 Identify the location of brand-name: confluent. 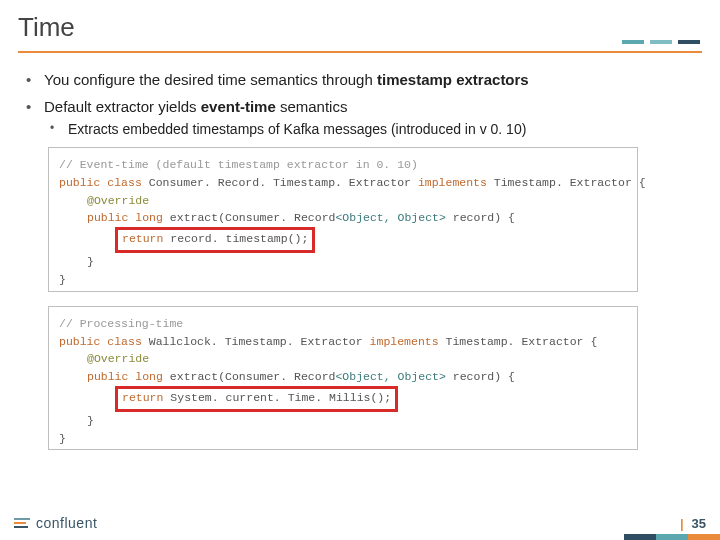
(66, 523).